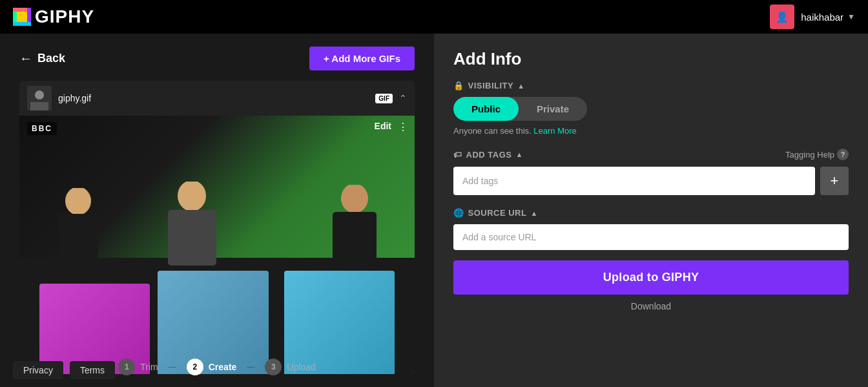  I want to click on avatar-button: 👤, so click(782, 17).